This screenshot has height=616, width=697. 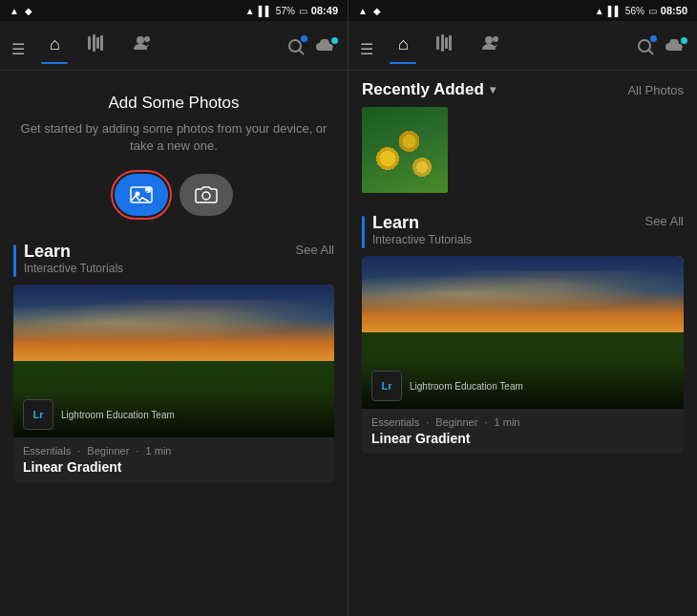 I want to click on status-time-right: 08:50, so click(x=674, y=11).